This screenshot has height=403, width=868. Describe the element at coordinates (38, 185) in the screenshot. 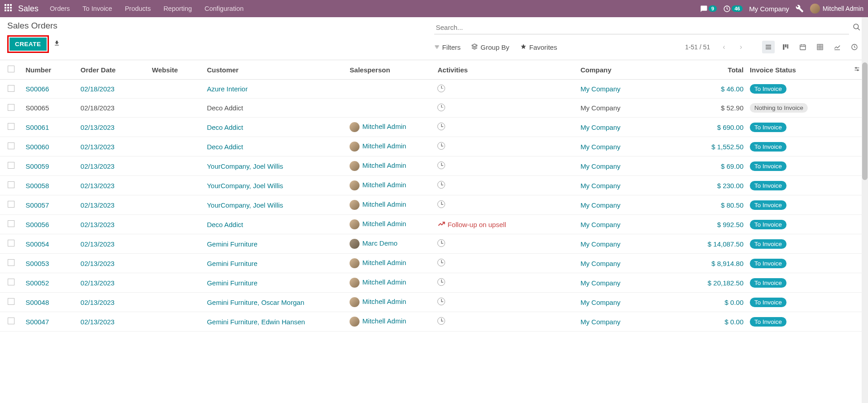

I see `order-number: S00058` at that location.